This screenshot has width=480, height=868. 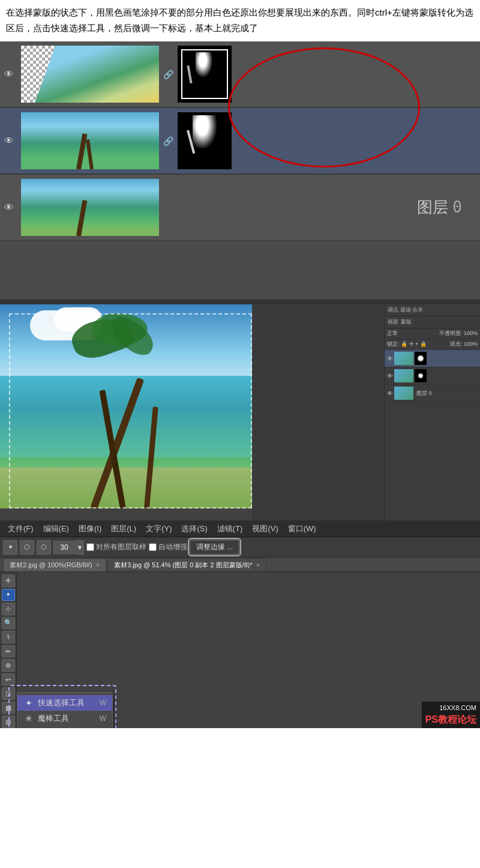 What do you see at coordinates (240, 20) in the screenshot?
I see `top-description: 在选择蒙版的状态下，用黑色画笔涂掉不要的部分用白色还原出你想要展现出来的东西。同…` at bounding box center [240, 20].